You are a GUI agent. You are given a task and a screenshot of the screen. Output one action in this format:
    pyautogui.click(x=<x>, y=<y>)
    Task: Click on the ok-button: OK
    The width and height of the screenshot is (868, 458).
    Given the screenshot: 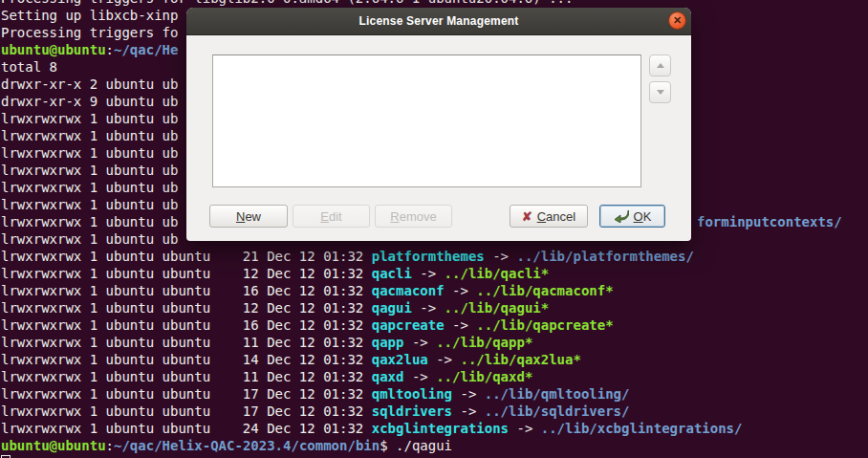 What is the action you would take?
    pyautogui.click(x=633, y=216)
    